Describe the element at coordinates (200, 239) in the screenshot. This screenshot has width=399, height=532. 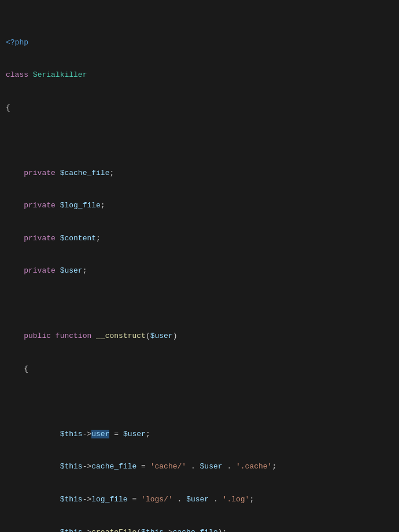
I see `line-7: private $content;` at that location.